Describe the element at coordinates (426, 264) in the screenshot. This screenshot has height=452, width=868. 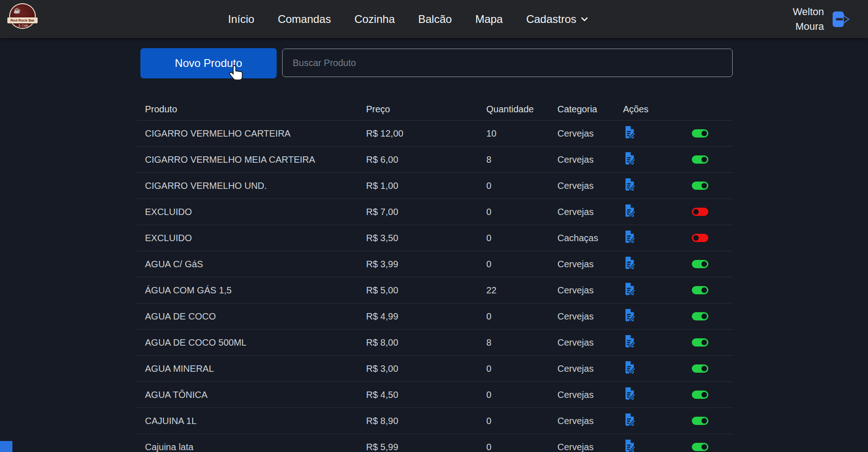
I see `cell-preco: R$ 3,99` at that location.